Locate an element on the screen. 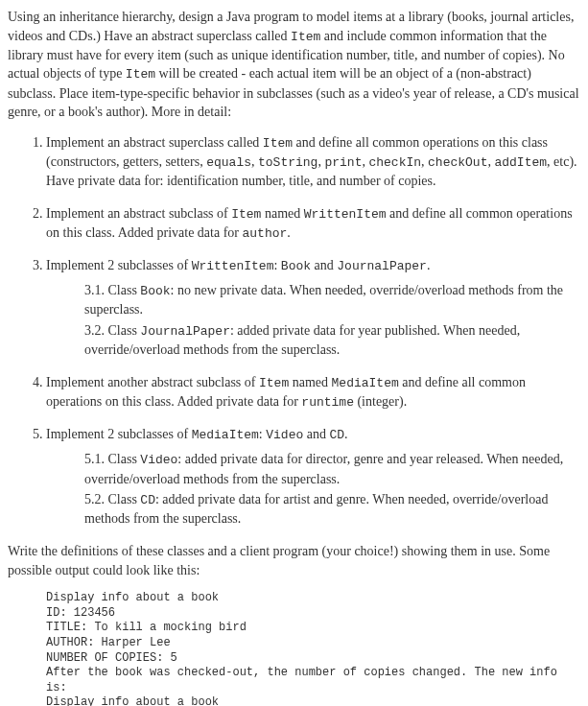  item-text: 5.2. Class is located at coordinates (112, 499).